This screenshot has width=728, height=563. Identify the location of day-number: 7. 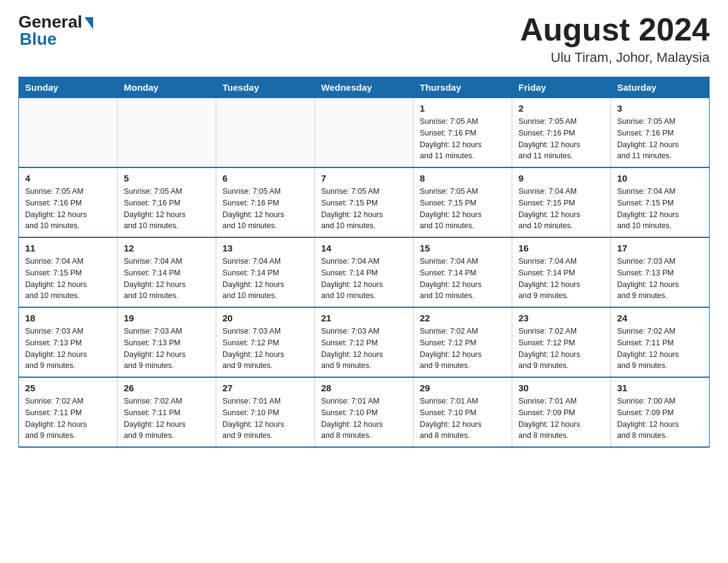
(364, 178).